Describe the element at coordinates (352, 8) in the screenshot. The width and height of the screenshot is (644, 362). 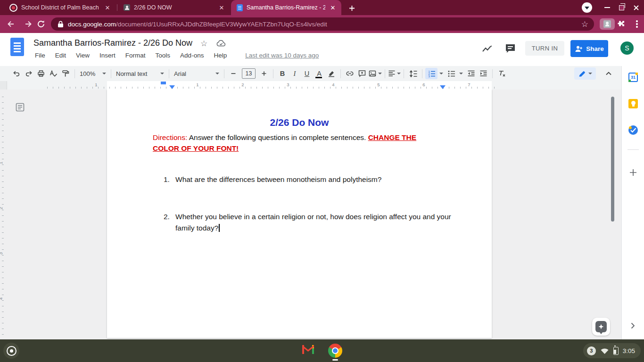
I see `new-tab-button` at that location.